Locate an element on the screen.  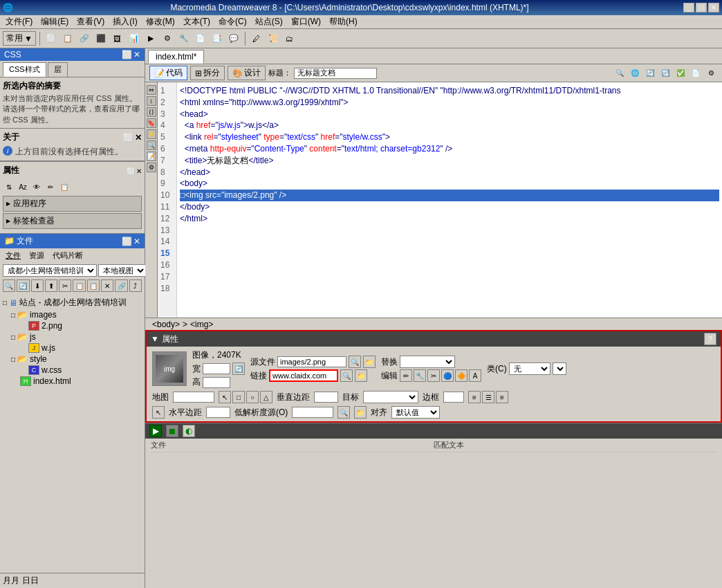
search-stop-btn: ◼ is located at coordinates (172, 431).